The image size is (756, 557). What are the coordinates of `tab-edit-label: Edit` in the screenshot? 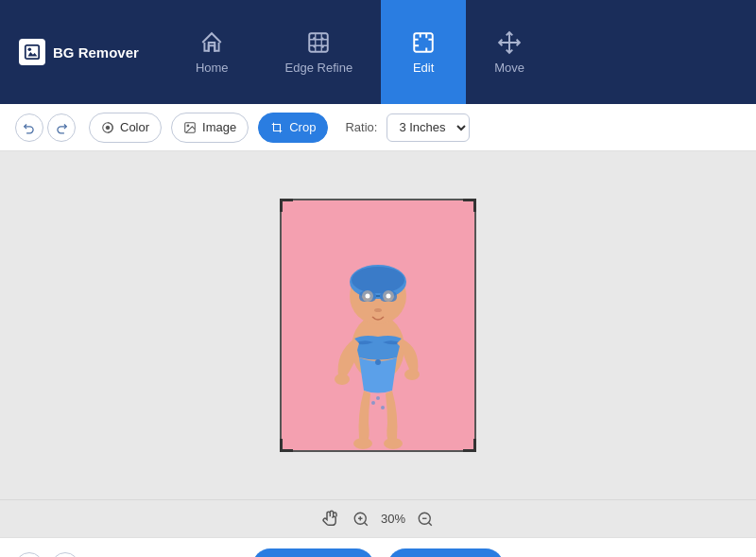 It's located at (423, 68).